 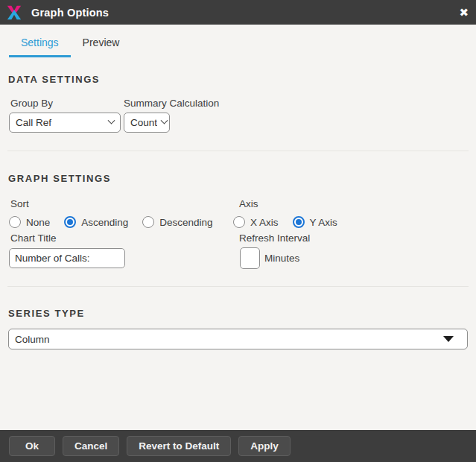 What do you see at coordinates (249, 204) in the screenshot?
I see `axis-label: Axis` at bounding box center [249, 204].